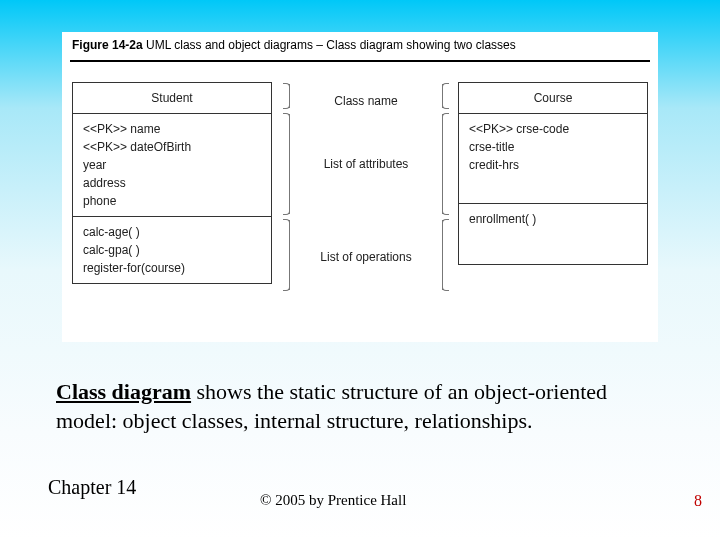 The height and width of the screenshot is (540, 720). I want to click on footer-page-number: 8, so click(698, 501).